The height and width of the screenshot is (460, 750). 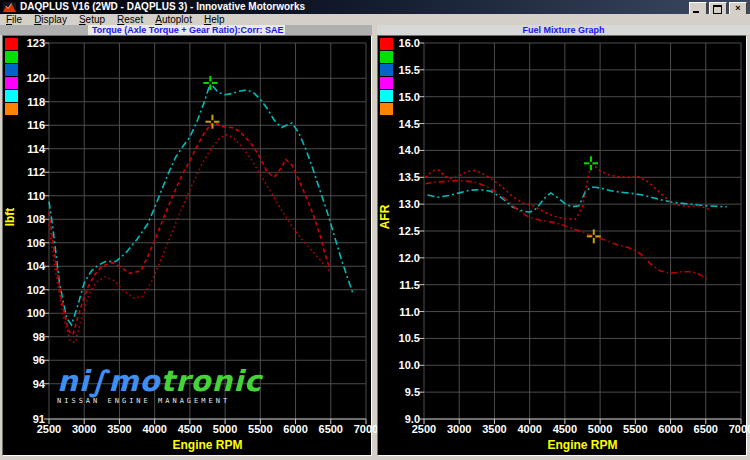 I want to click on app-icon, so click(x=10, y=7).